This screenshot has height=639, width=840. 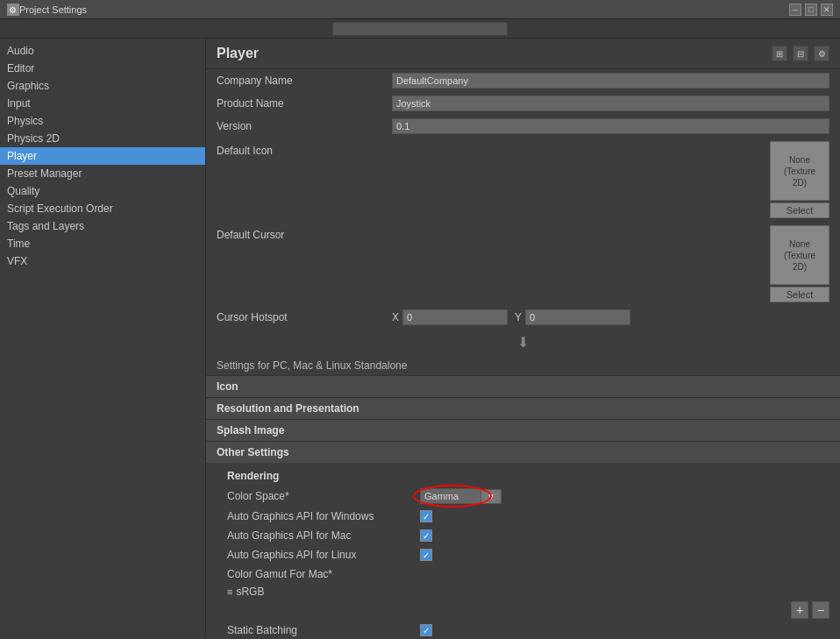 What do you see at coordinates (610, 126) in the screenshot?
I see `version-input` at bounding box center [610, 126].